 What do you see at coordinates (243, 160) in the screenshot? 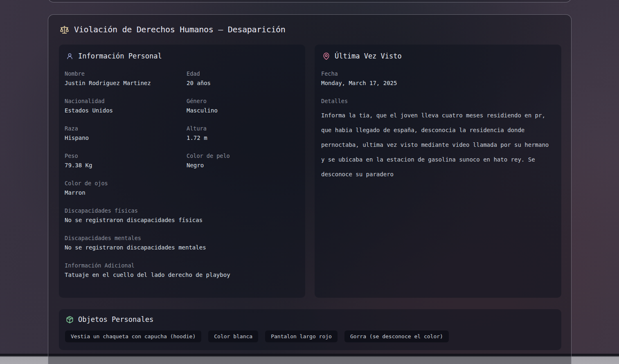
I see `field-color-pelo: Color de pelo Negro` at bounding box center [243, 160].